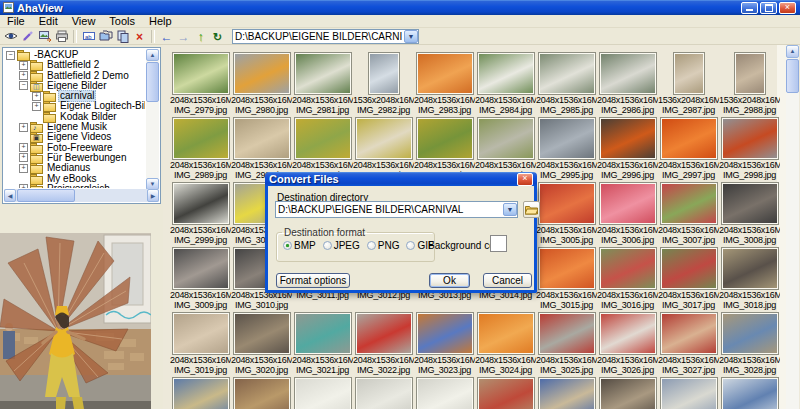 Image resolution: width=800 pixels, height=409 pixels. Describe the element at coordinates (444, 84) in the screenshot. I see `thumbnail-img_2983: 2048x1536x16MIMG_2983.jpg` at that location.